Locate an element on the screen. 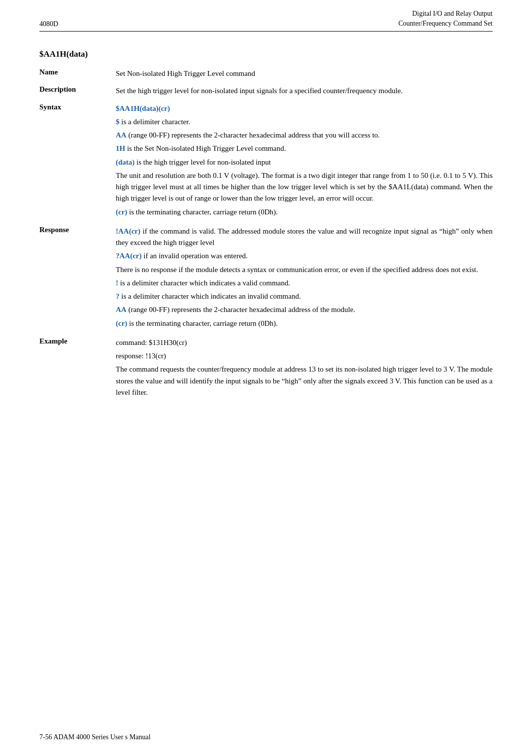 This screenshot has height=756, width=532. syntax-1h: 1H is located at coordinates (120, 148).